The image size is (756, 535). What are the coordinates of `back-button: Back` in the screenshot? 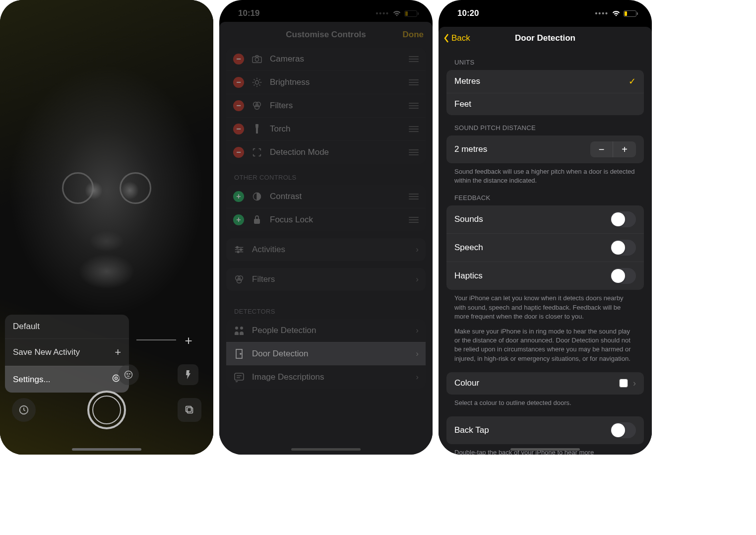 It's located at (457, 38).